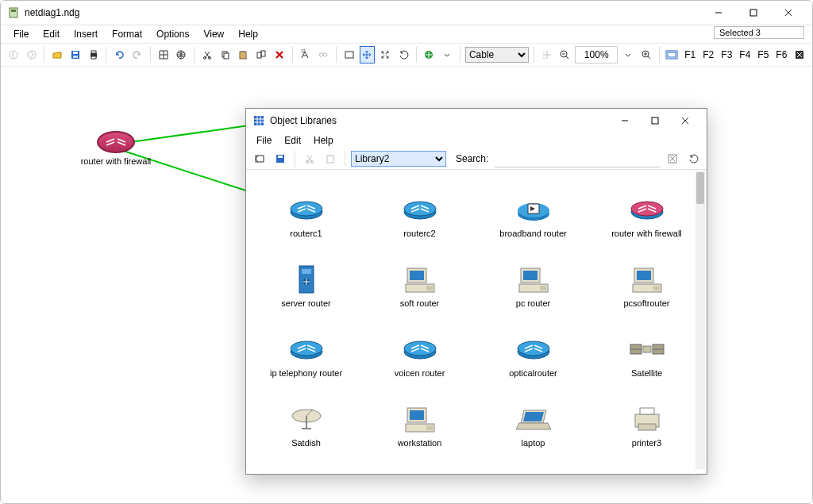 This screenshot has width=813, height=504. What do you see at coordinates (419, 276) in the screenshot?
I see `library-item: soft router` at bounding box center [419, 276].